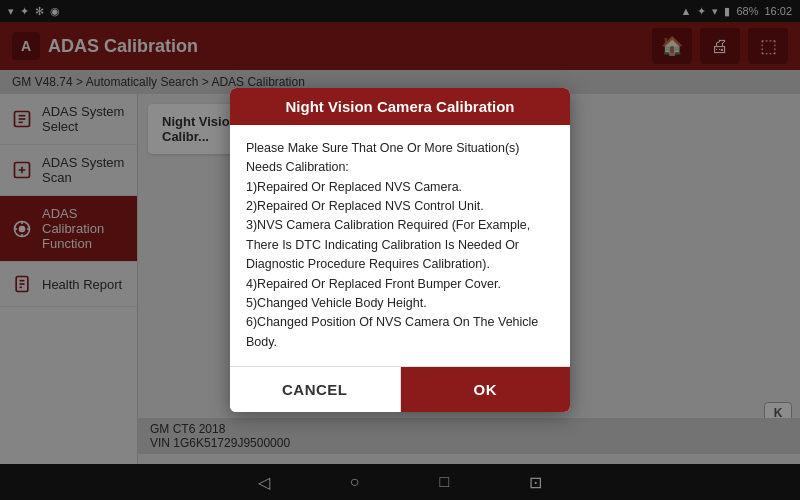  I want to click on ok-button: OK, so click(486, 390).